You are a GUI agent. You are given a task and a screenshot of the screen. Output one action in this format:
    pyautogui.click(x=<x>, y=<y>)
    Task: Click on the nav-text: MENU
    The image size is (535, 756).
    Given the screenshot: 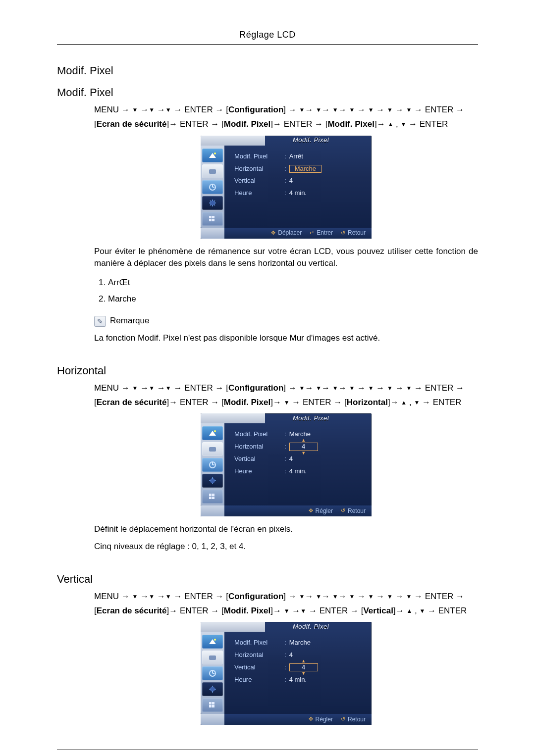 What is the action you would take?
    pyautogui.click(x=107, y=388)
    